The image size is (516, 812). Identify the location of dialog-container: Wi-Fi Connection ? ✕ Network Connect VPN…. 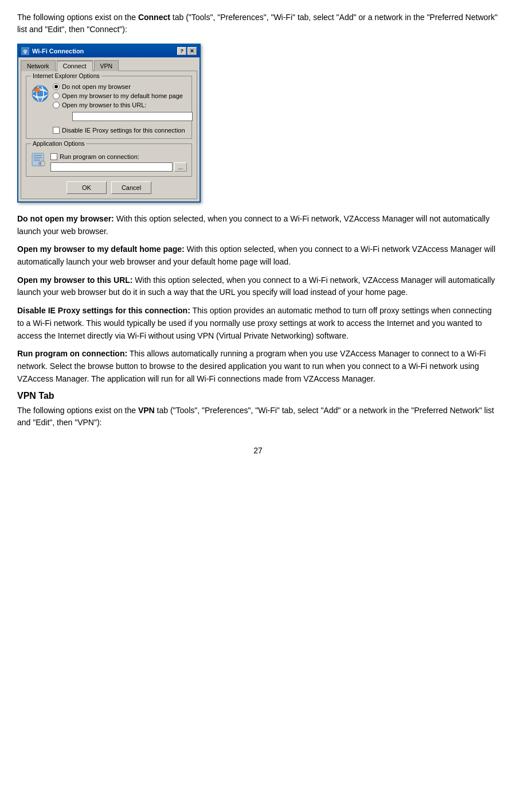
(109, 123).